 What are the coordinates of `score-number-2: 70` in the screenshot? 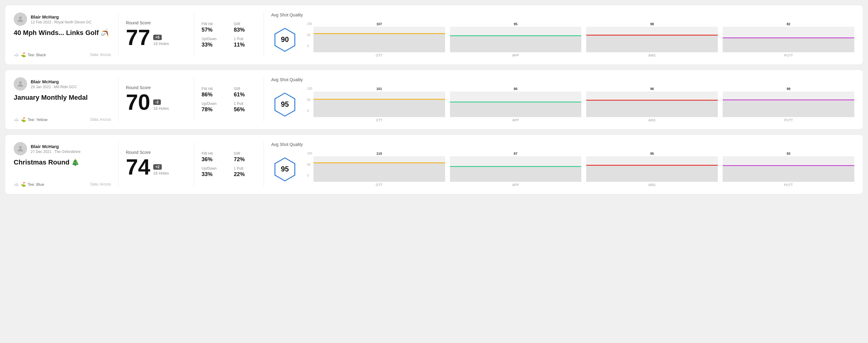 It's located at (138, 102).